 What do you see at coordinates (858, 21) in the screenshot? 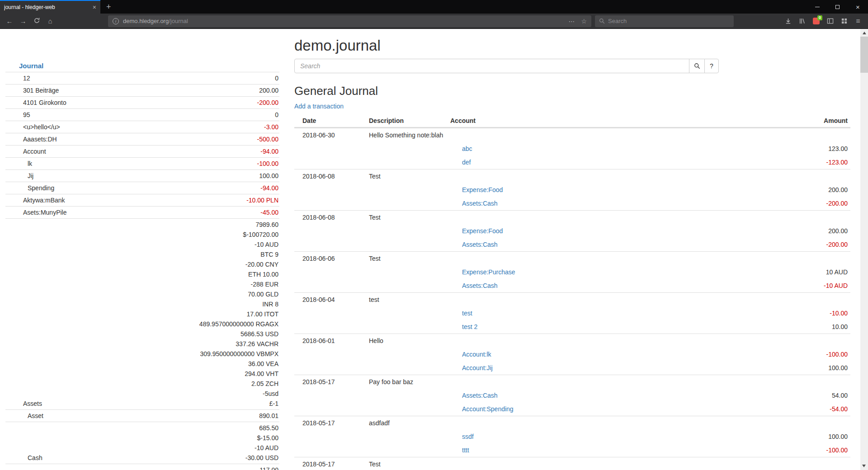
I see `hamburger-menu-icon: ≡` at bounding box center [858, 21].